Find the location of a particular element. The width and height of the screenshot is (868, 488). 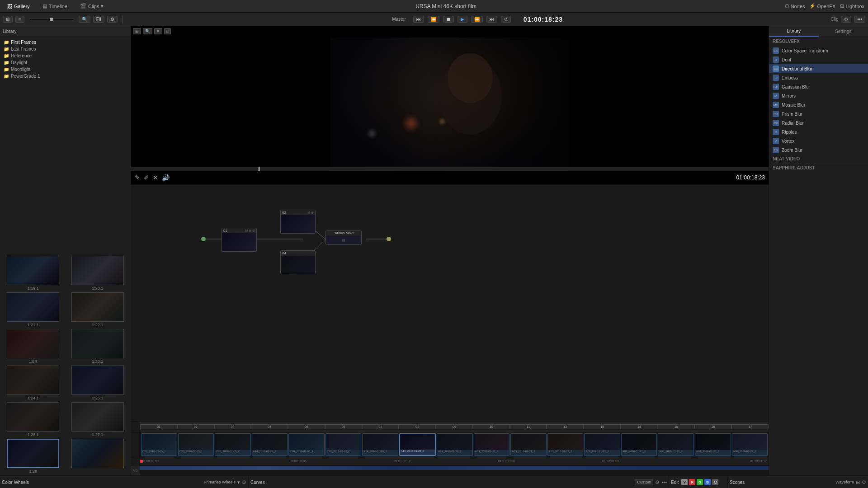

grid-view-button: ⊞ is located at coordinates (8, 19).